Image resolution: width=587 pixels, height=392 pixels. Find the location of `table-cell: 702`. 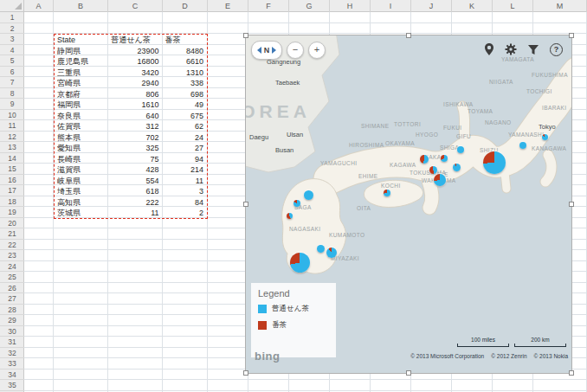

table-cell: 702 is located at coordinates (135, 138).